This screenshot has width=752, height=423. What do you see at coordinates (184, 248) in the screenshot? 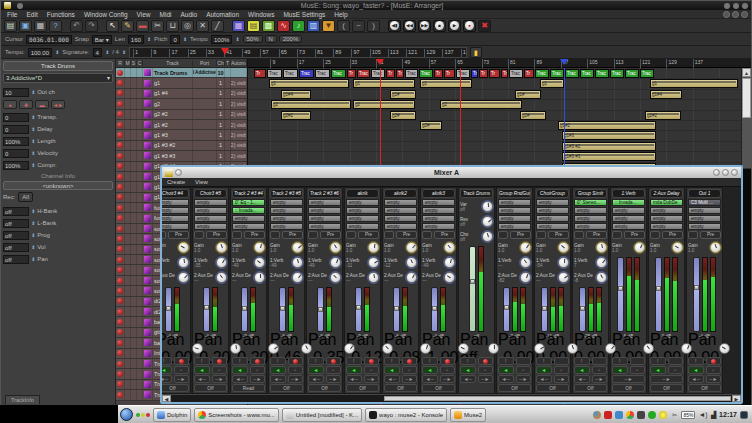
I see `gain-knob` at bounding box center [184, 248].